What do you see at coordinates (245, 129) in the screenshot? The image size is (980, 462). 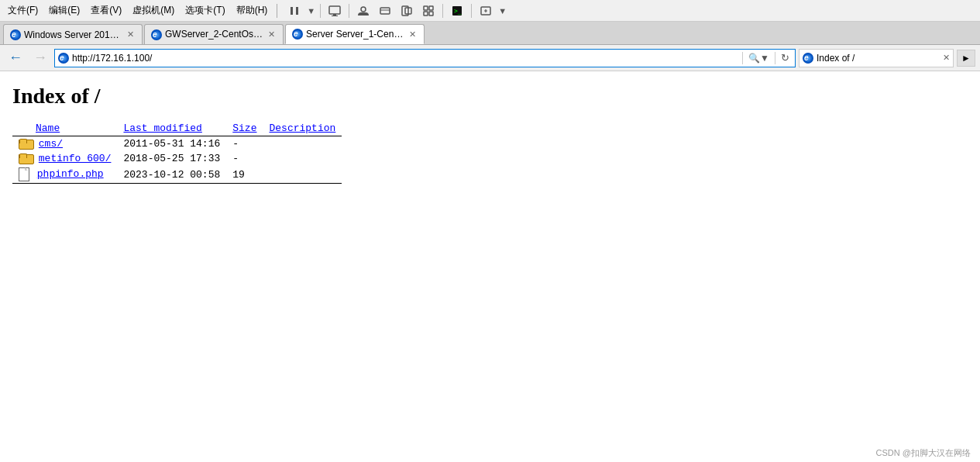 I see `col-size: Size` at bounding box center [245, 129].